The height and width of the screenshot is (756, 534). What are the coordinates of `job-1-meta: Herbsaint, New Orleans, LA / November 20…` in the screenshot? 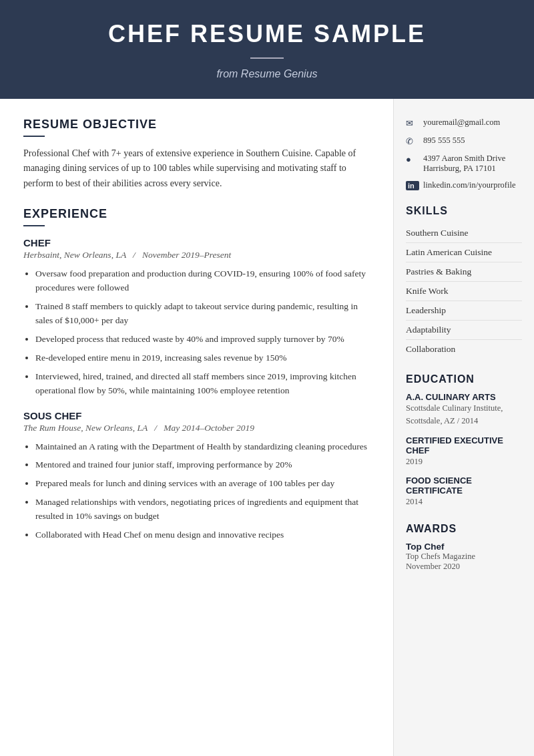 It's located at (198, 255).